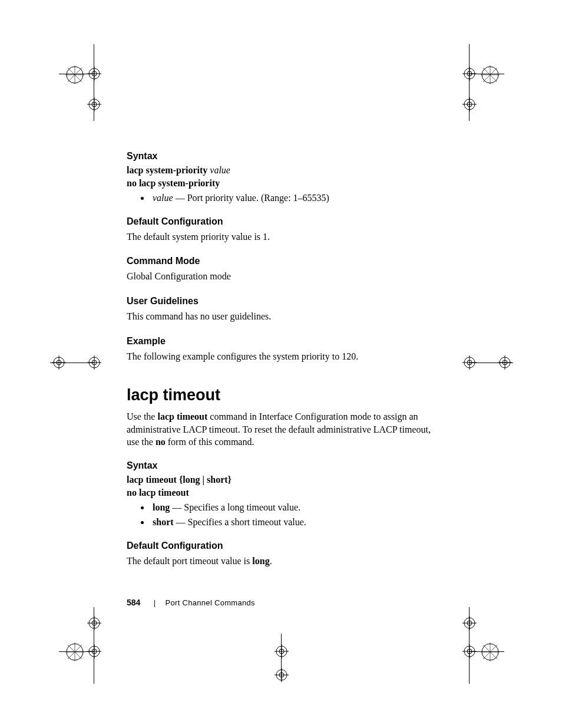  I want to click on list-item: long — Specifies a long timeout value., so click(295, 508).